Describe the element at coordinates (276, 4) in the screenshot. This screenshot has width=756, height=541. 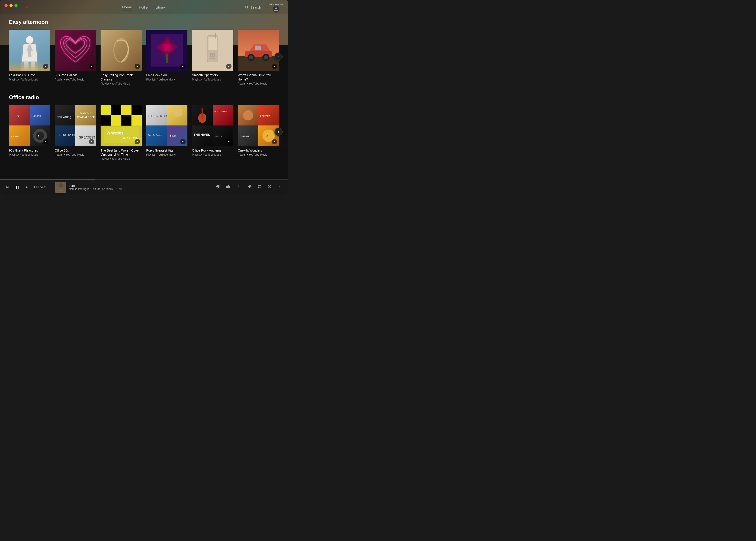
I see `early-access-label: EARLY ACCESS` at that location.